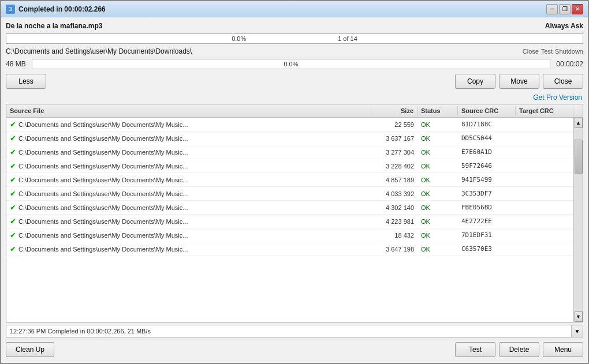  Describe the element at coordinates (569, 64) in the screenshot. I see `time-label: 00:00:02` at that location.